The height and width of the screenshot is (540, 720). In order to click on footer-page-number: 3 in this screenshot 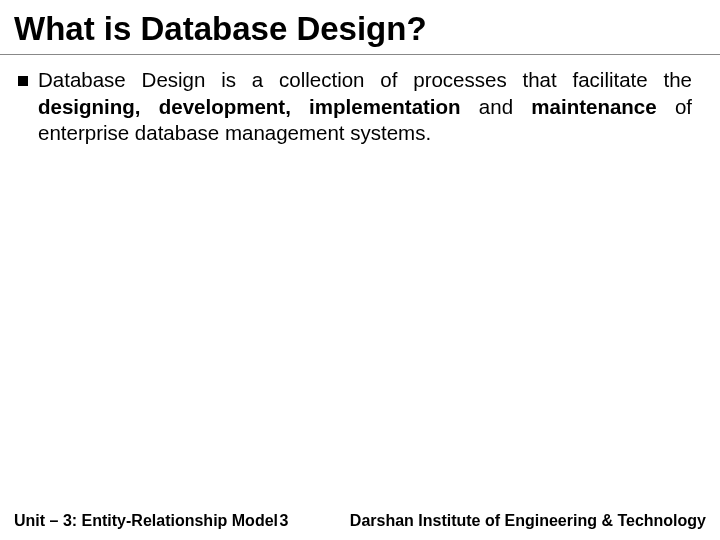, I will do `click(314, 521)`.